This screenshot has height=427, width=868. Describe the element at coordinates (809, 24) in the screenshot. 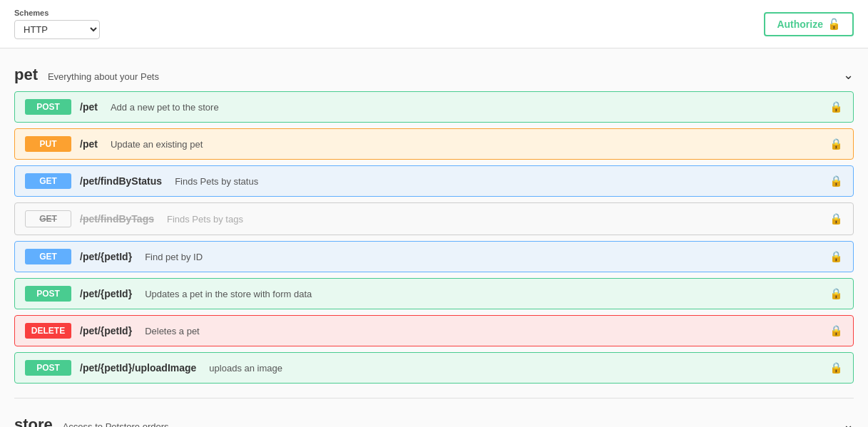

I see `authorize-button: Authorize 🔓` at that location.